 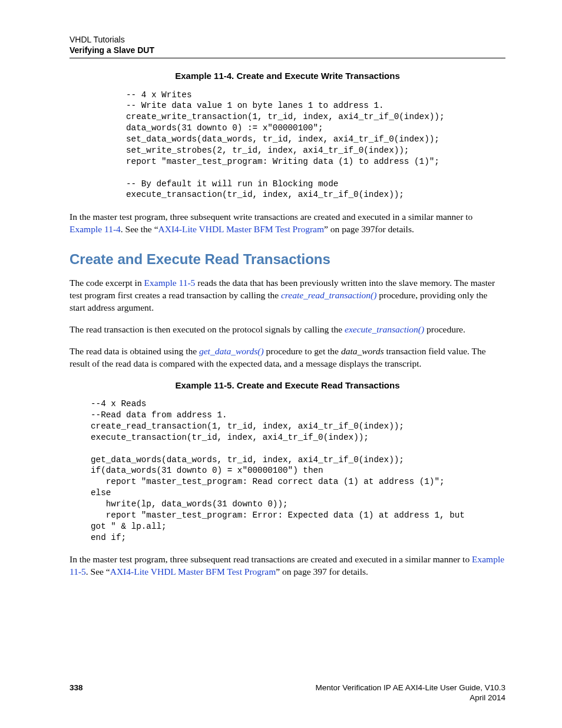 I want to click on text: . See “, so click(x=98, y=572).